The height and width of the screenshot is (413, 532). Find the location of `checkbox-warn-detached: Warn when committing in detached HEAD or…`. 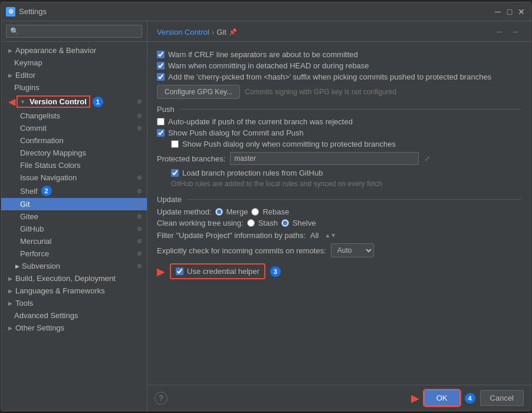

checkbox-warn-detached: Warn when committing in detached HEAD or… is located at coordinates (339, 66).